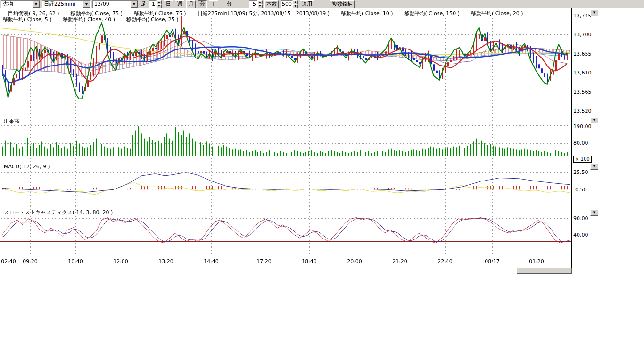 The height and width of the screenshot is (362, 644). I want to click on time-axis-label: 17:20, so click(264, 261).